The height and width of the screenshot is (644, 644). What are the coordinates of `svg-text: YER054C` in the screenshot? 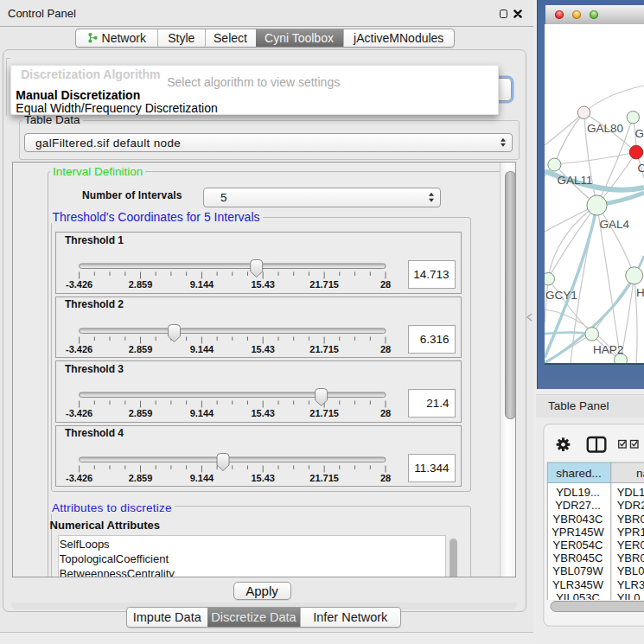 It's located at (578, 545).